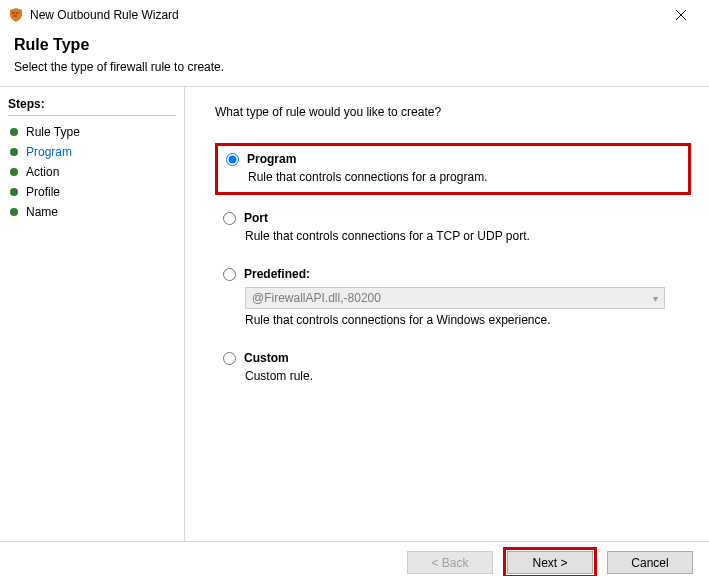  I want to click on option-predefined: Predefined: @FirewallAPI.dll,-80200 ▾ Ru…, so click(453, 298).